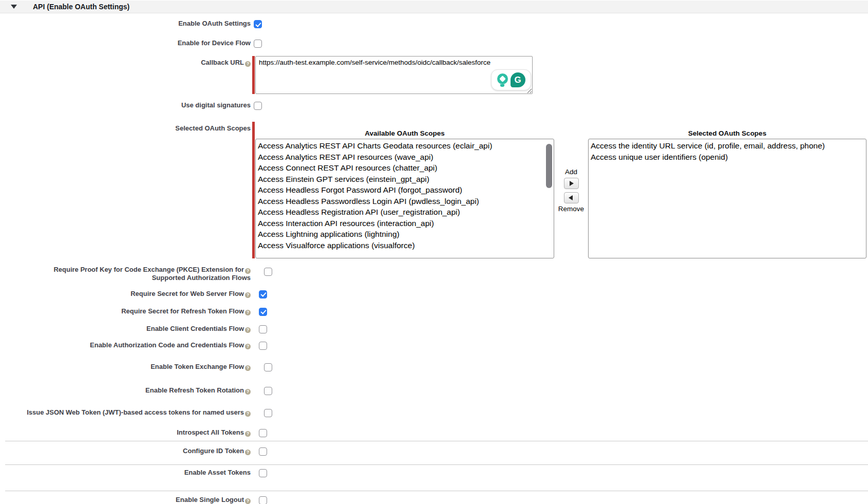  What do you see at coordinates (727, 134) in the screenshot?
I see `selected-scopes-header: Selected OAuth Scopes` at bounding box center [727, 134].